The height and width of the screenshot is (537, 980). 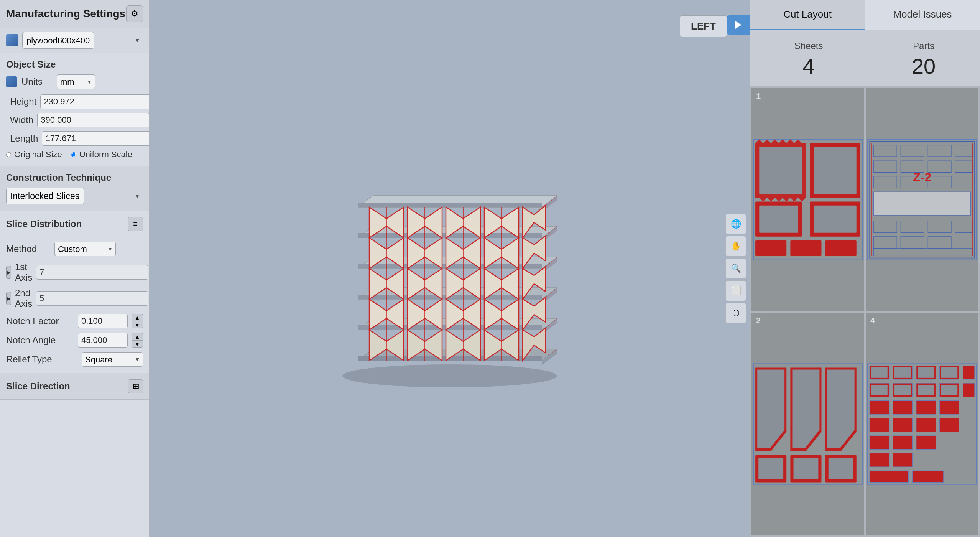 I want to click on preset-row: plywood600x400 plywood400x300 mdf600x400, so click(x=74, y=41).